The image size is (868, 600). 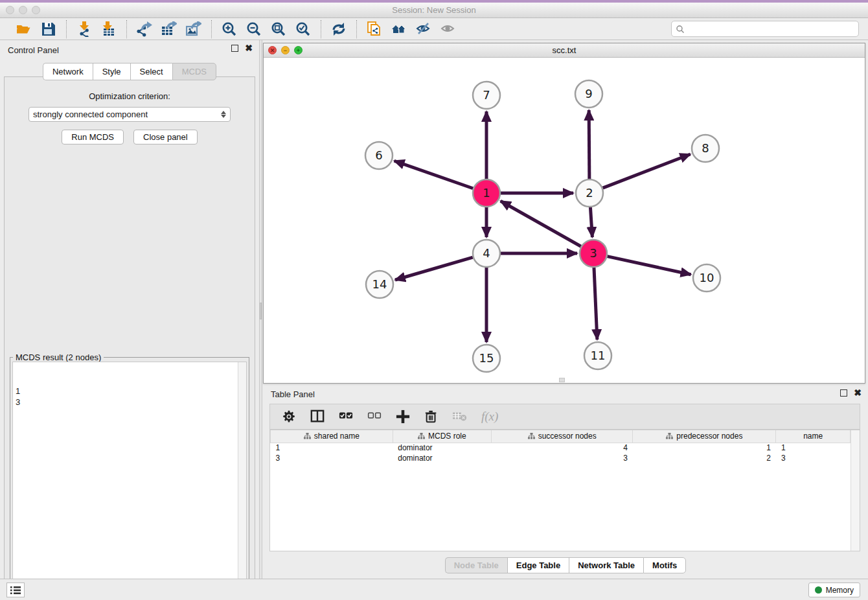 I want to click on task-history-button, so click(x=16, y=590).